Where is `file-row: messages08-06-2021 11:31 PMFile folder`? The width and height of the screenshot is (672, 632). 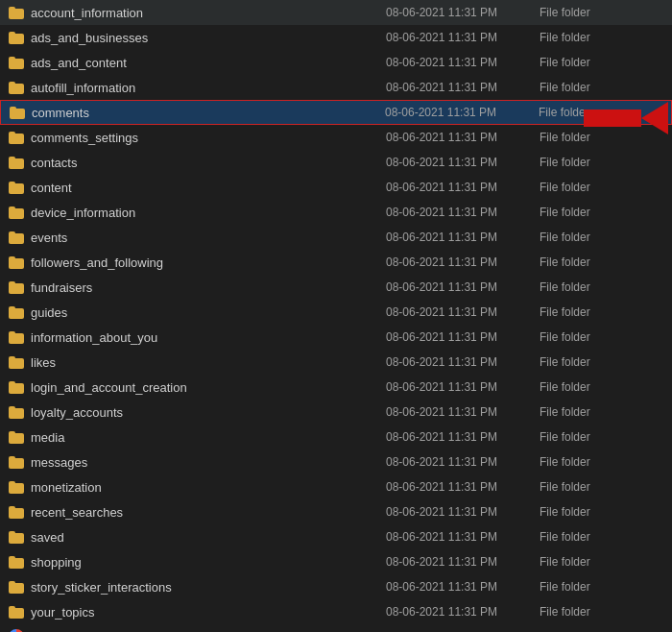
file-row: messages08-06-2021 11:31 PMFile folder is located at coordinates (336, 462).